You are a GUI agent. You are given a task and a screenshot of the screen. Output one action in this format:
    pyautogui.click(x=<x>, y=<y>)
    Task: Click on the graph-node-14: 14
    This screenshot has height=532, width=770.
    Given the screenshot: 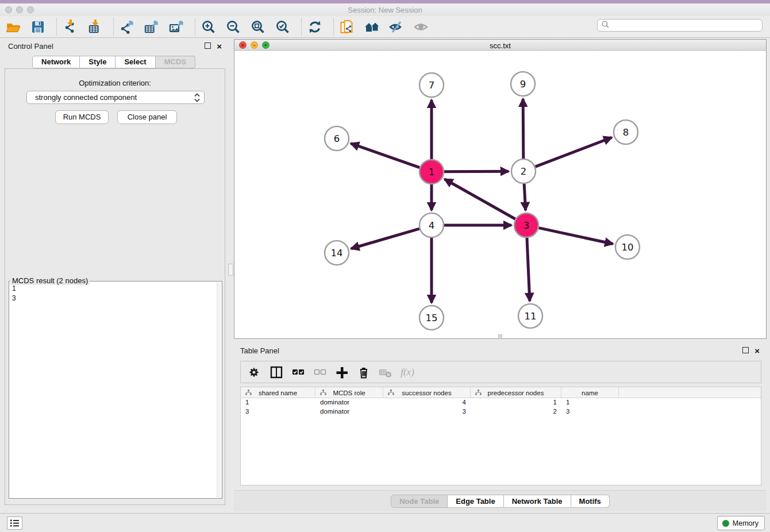 What is the action you would take?
    pyautogui.click(x=337, y=253)
    